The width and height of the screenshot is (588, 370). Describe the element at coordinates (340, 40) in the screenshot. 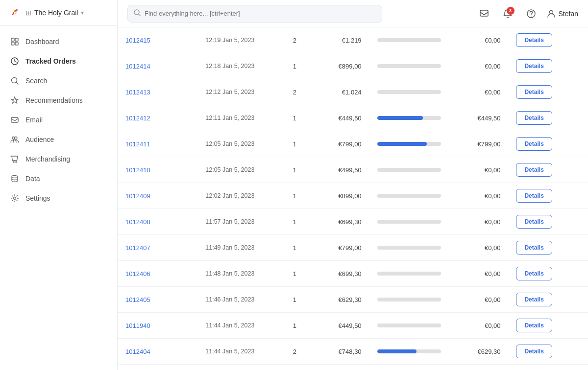

I see `order-value: €1.219` at that location.